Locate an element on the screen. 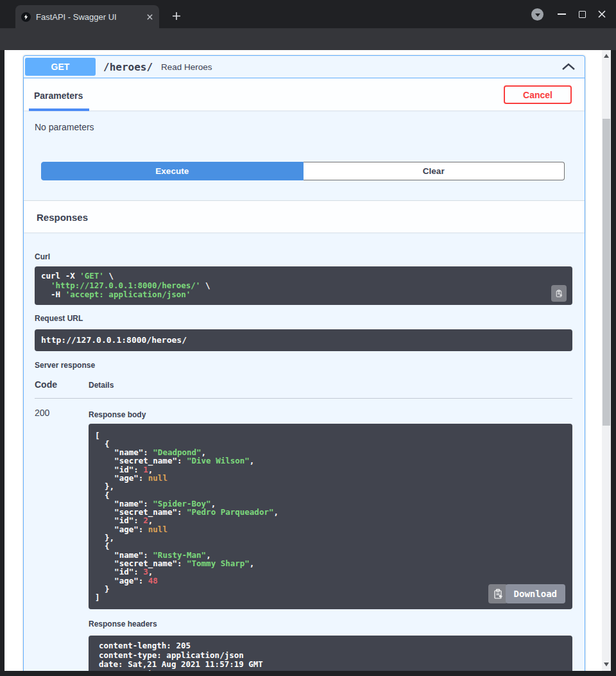 Image resolution: width=616 pixels, height=676 pixels. window-close-button is located at coordinates (602, 14).